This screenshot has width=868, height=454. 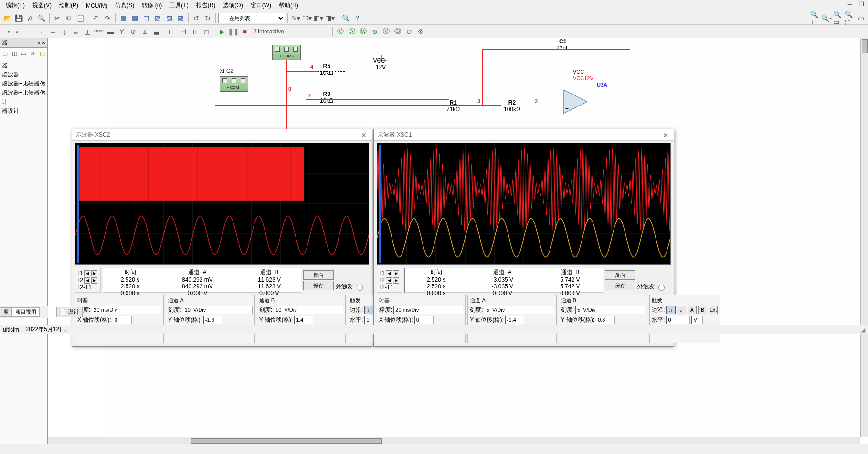 I want to click on t2-left-icon: ◀, so click(x=87, y=281).